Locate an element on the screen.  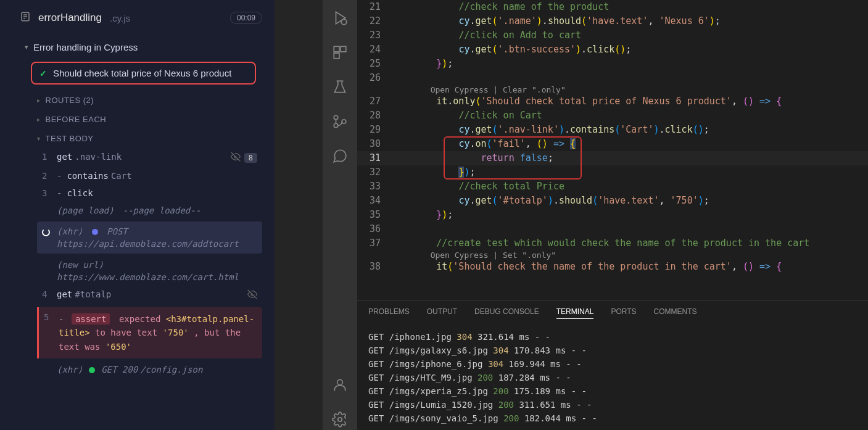
settings-gear-icon is located at coordinates (340, 421).